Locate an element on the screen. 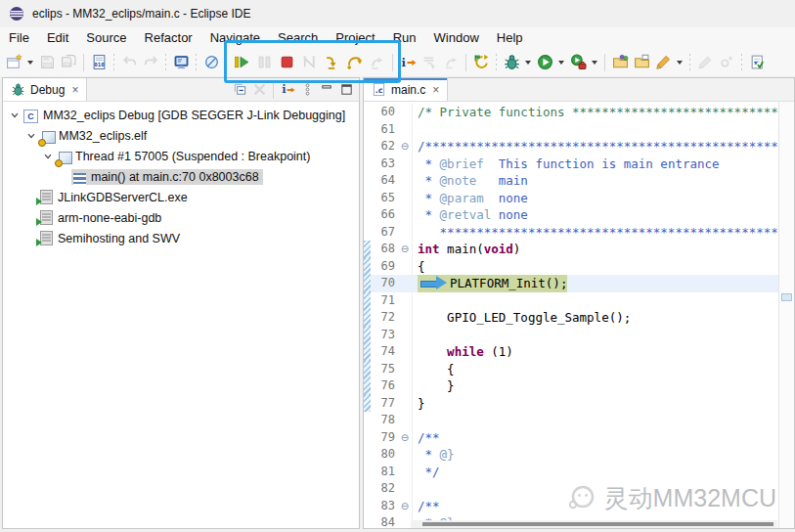 This screenshot has height=532, width=795. external-tools-button is located at coordinates (578, 63).